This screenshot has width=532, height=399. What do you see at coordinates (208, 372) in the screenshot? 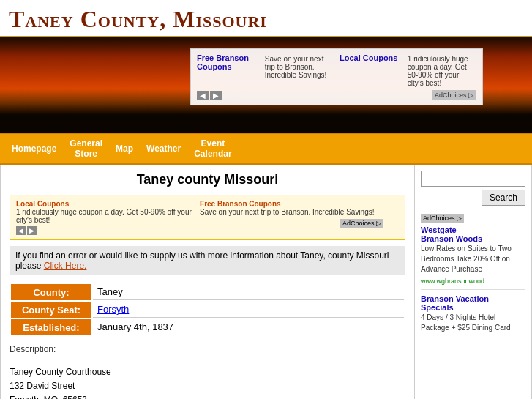
I see `description-section: Description: Taney County Courthouse 132…` at bounding box center [208, 372].